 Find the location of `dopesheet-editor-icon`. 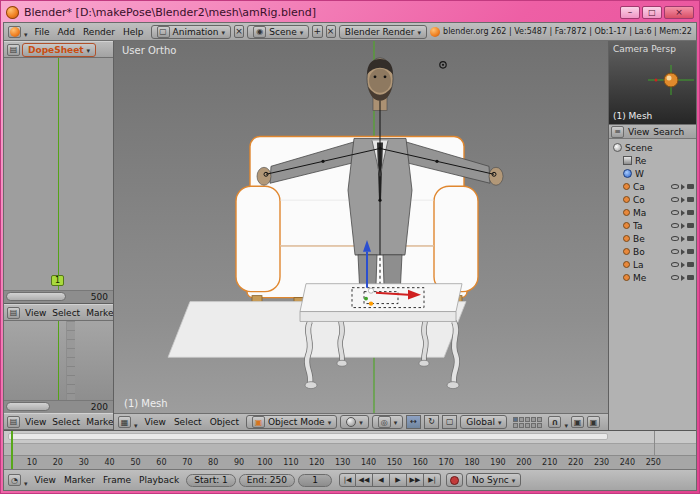

dopesheet-editor-icon is located at coordinates (14, 50).